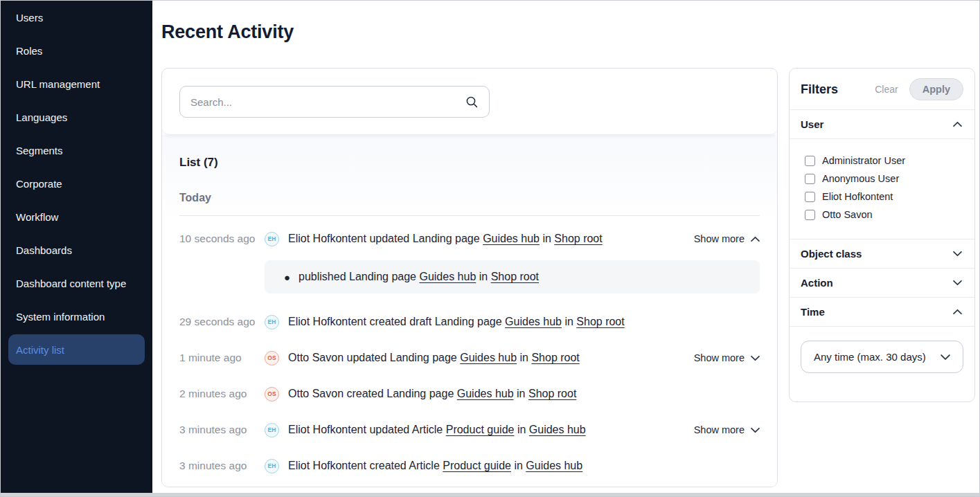 Image resolution: width=980 pixels, height=497 pixels. I want to click on checkbox-label: Administrator User, so click(864, 161).